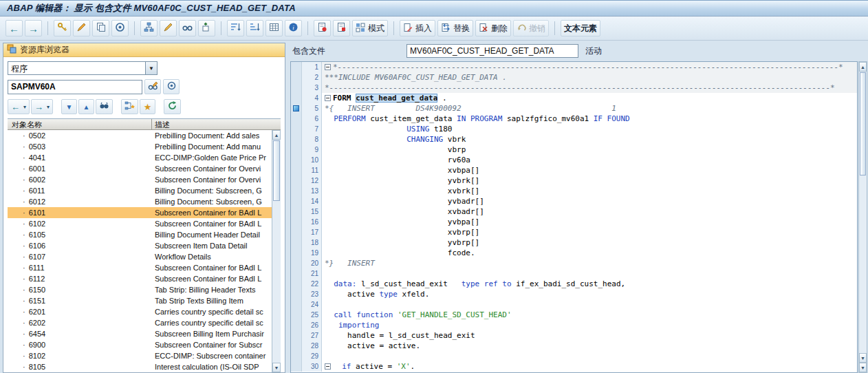 Image resolution: width=868 pixels, height=373 pixels. What do you see at coordinates (80, 124) in the screenshot?
I see `column-header-object-name: 对象名称` at bounding box center [80, 124].